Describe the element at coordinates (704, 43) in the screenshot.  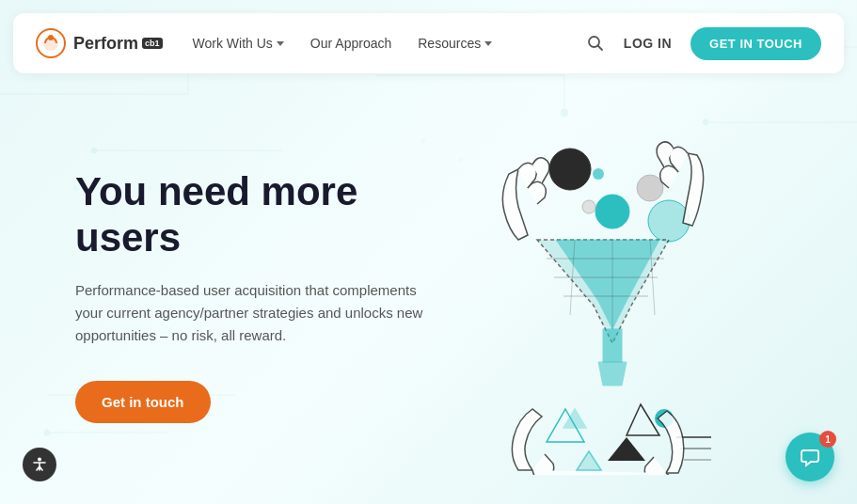
I see `nav-right: LOG IN GET IN TOUCH` at that location.